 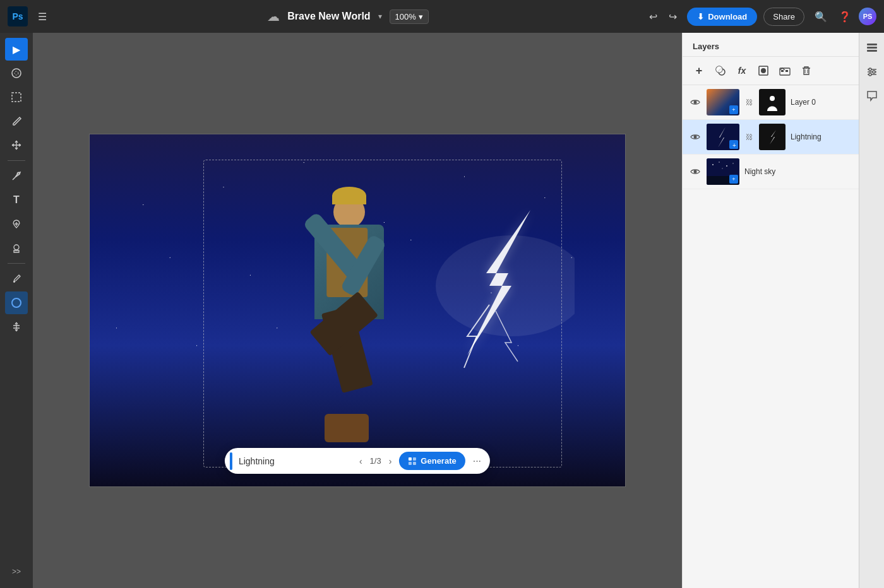 I want to click on marquee-icon, so click(x=16, y=97).